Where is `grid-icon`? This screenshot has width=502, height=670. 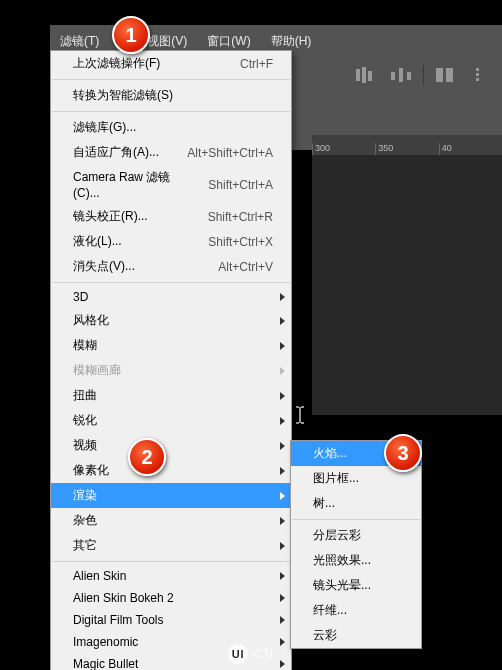 grid-icon is located at coordinates (445, 75).